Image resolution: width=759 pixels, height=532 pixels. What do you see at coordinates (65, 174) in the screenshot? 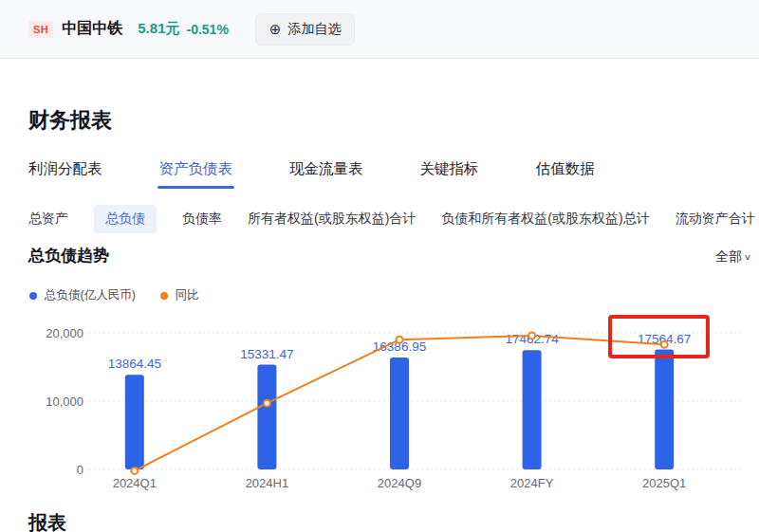
I see `tab-0: 利润分配表` at bounding box center [65, 174].